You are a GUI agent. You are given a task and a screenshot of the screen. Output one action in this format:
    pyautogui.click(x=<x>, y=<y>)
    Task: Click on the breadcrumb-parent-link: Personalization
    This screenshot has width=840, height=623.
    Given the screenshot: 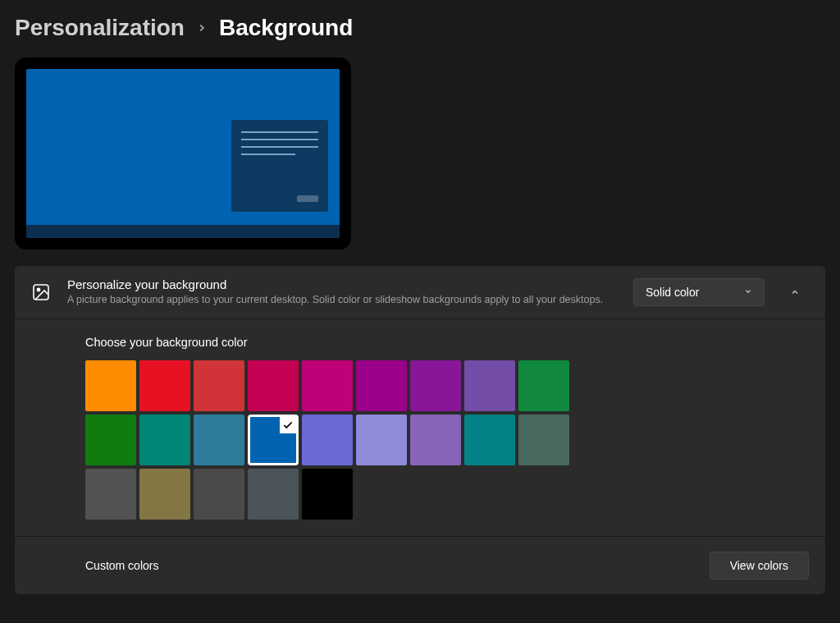 What is the action you would take?
    pyautogui.click(x=100, y=28)
    